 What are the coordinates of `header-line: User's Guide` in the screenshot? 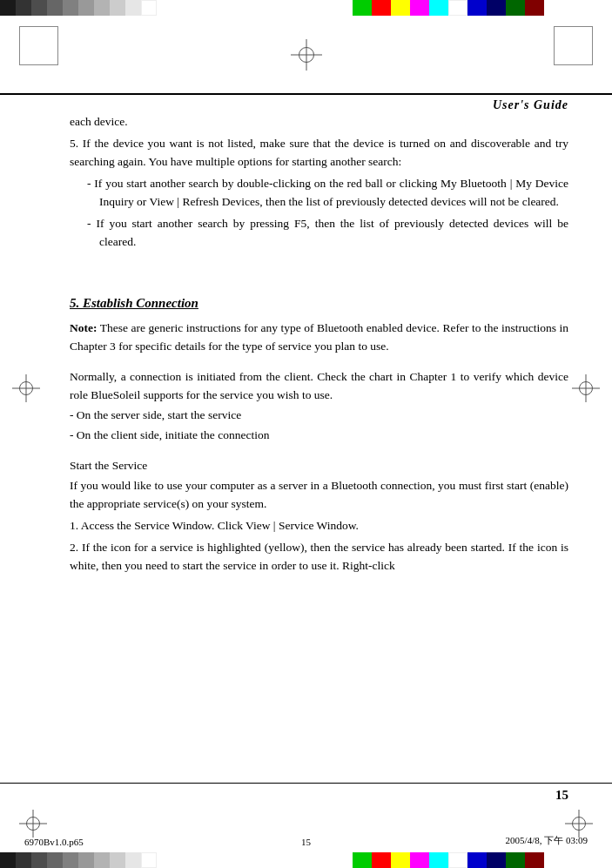 It's located at (306, 103).